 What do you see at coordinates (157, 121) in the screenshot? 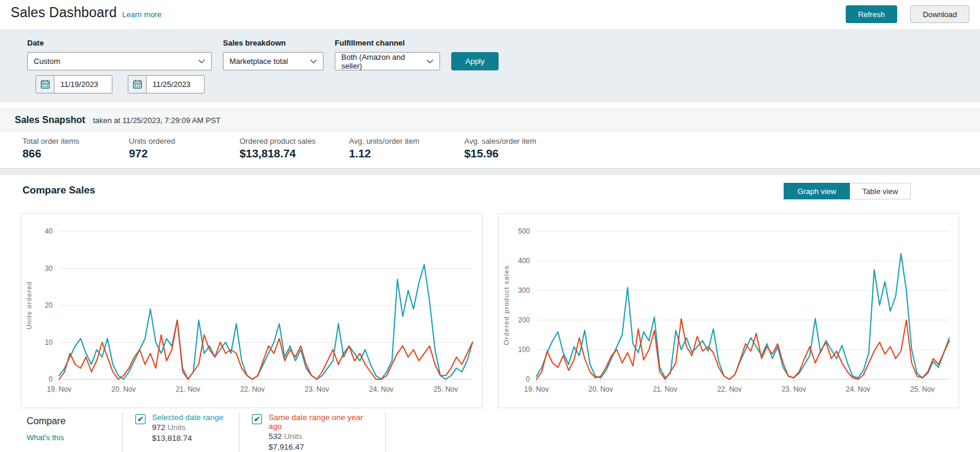
I see `snapshot-timestamp: taken at 11/25/2023, 7:29:09 AM PST` at bounding box center [157, 121].